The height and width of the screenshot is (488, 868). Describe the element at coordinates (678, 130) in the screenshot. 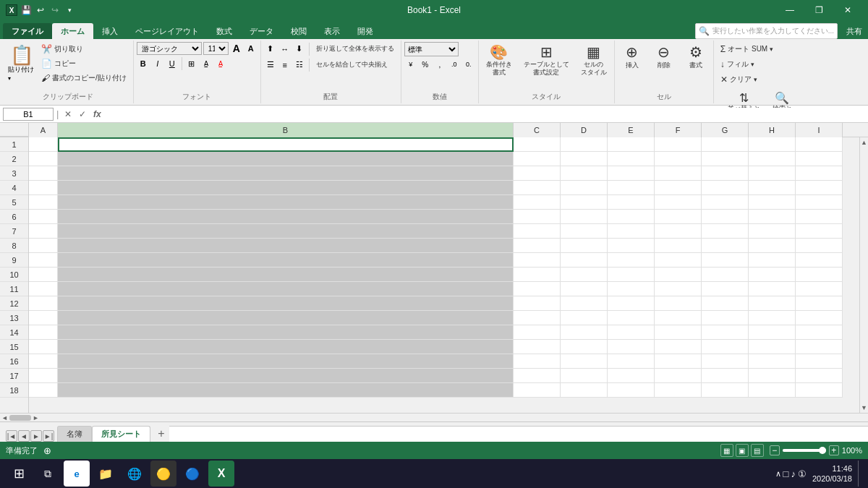

I see `col-header-f: F` at that location.